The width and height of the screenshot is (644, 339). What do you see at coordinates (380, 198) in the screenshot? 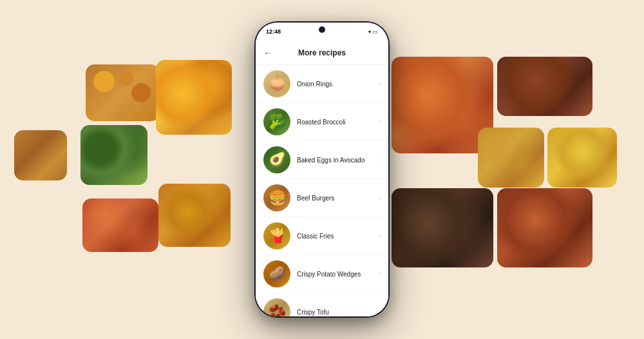
I see `recipe-chevron-beef-burgers: ›` at bounding box center [380, 198].